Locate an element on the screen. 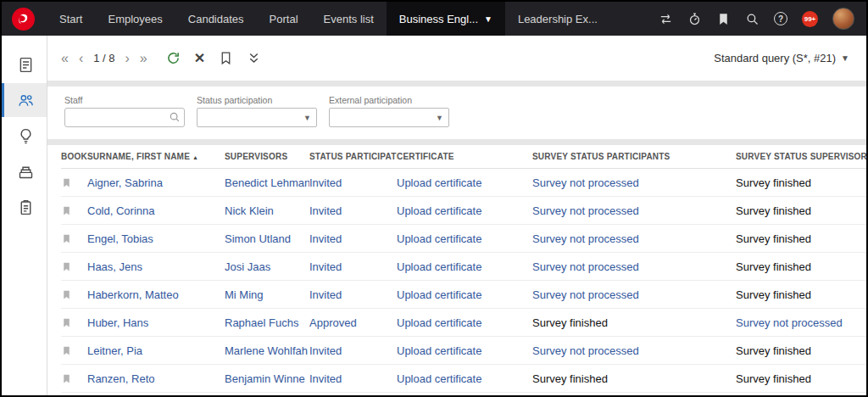  double-chevron-down-icon is located at coordinates (254, 58).